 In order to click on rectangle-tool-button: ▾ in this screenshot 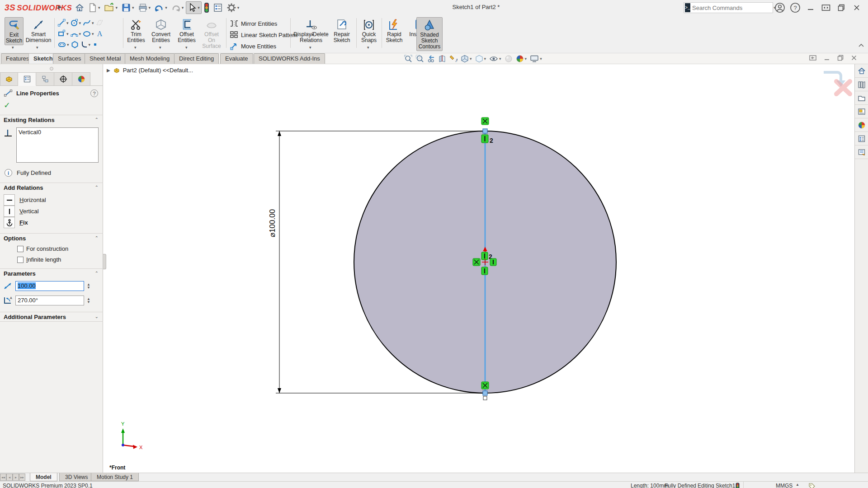, I will do `click(63, 33)`.